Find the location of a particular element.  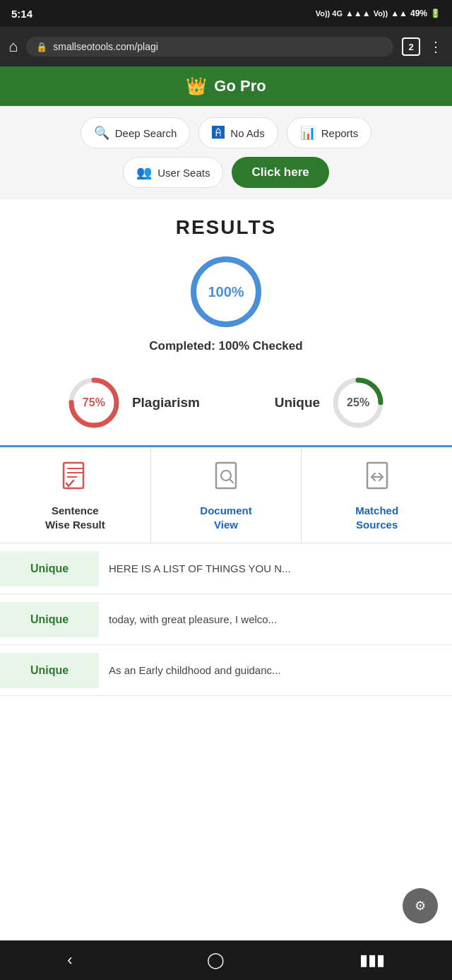

click-here-button: Click here is located at coordinates (280, 172).